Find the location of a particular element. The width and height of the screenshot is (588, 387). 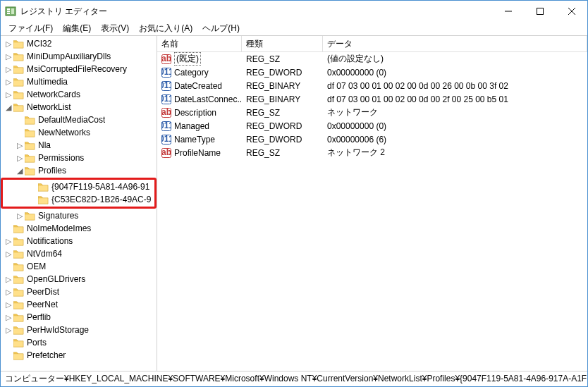

value-data: df 07 03 00 01 00 02 00 0d 00 2f 00 25 0… is located at coordinates (417, 99).